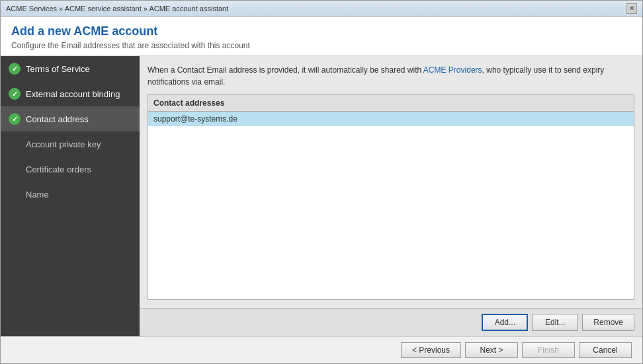 Image resolution: width=643 pixels, height=364 pixels. I want to click on sidebar-item-label: Terms of Service, so click(58, 69).